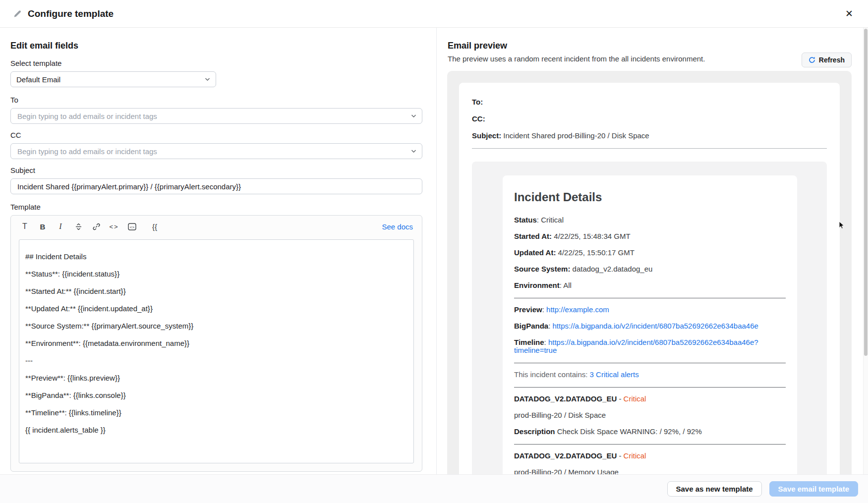 This screenshot has height=503, width=868. I want to click on template-line: {{ incident.alerts_table }}, so click(216, 430).